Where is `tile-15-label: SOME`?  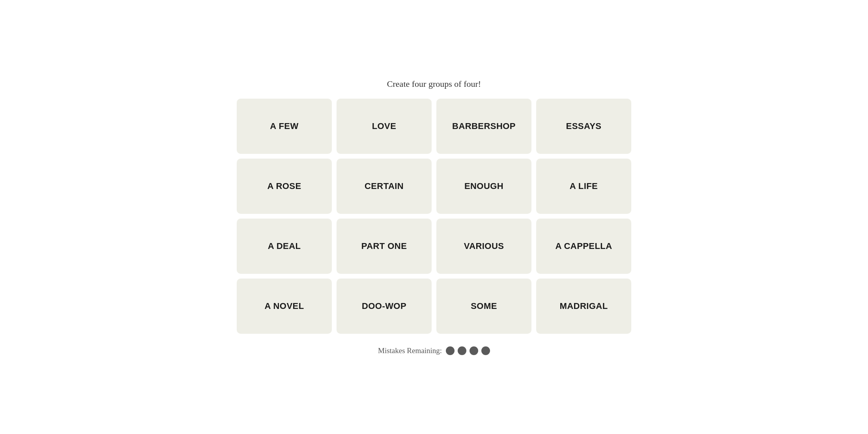
tile-15-label: SOME is located at coordinates (484, 306).